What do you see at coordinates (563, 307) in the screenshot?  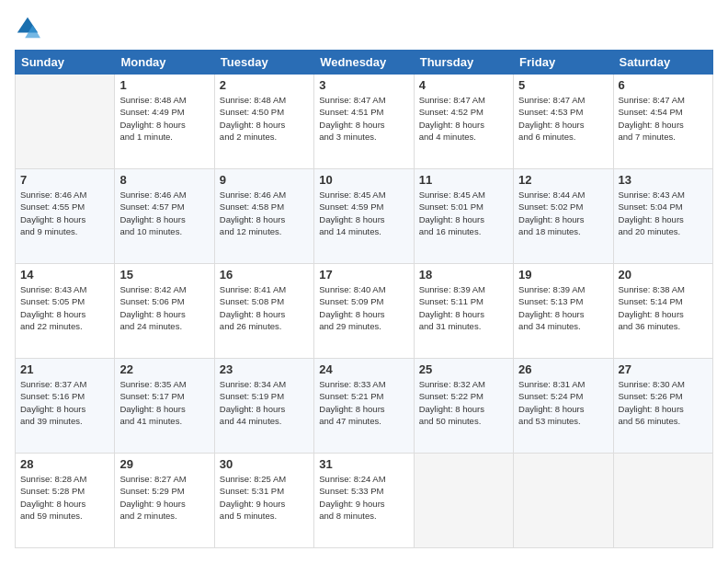 I see `day-info: Sunrise: 8:39 AM Sunset: 5:13 PM Dayligh…` at bounding box center [563, 307].